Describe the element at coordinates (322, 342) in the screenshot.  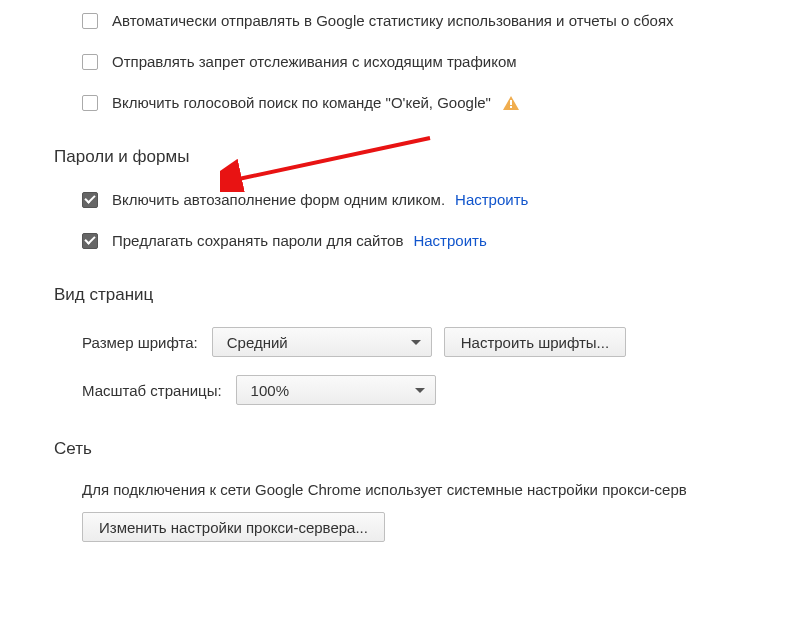
I see `dropdown-font-size: Средний` at that location.